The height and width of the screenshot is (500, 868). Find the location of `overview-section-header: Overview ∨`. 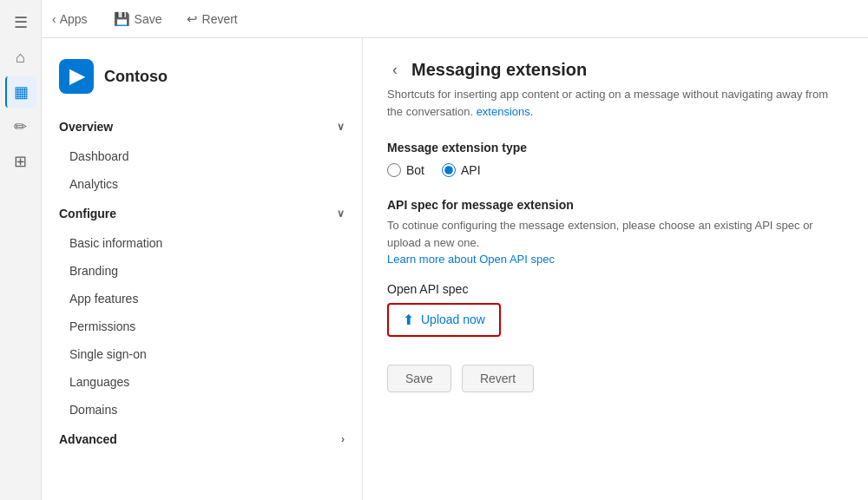

overview-section-header: Overview ∨ is located at coordinates (201, 127).